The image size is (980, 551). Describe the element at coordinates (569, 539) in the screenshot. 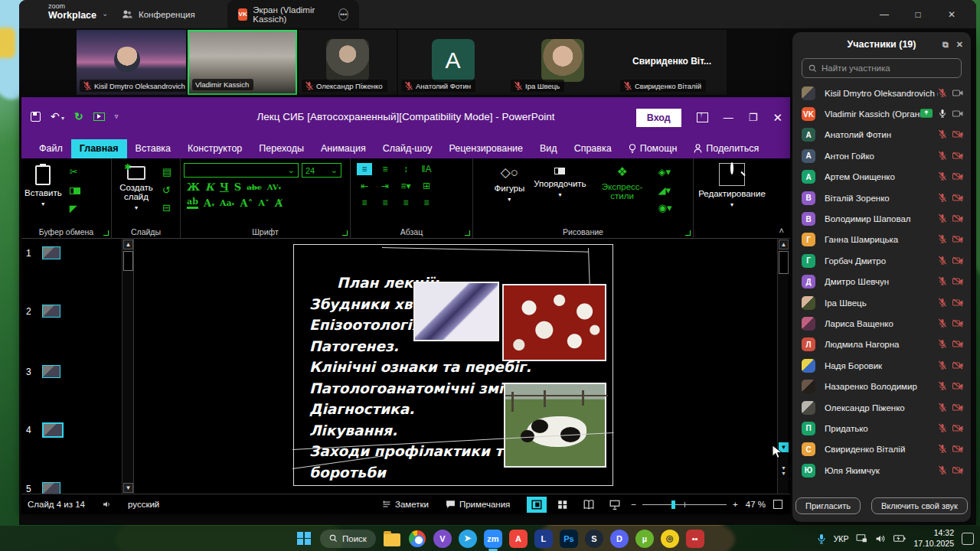

I see `taskbar-photoshop: Ps` at that location.